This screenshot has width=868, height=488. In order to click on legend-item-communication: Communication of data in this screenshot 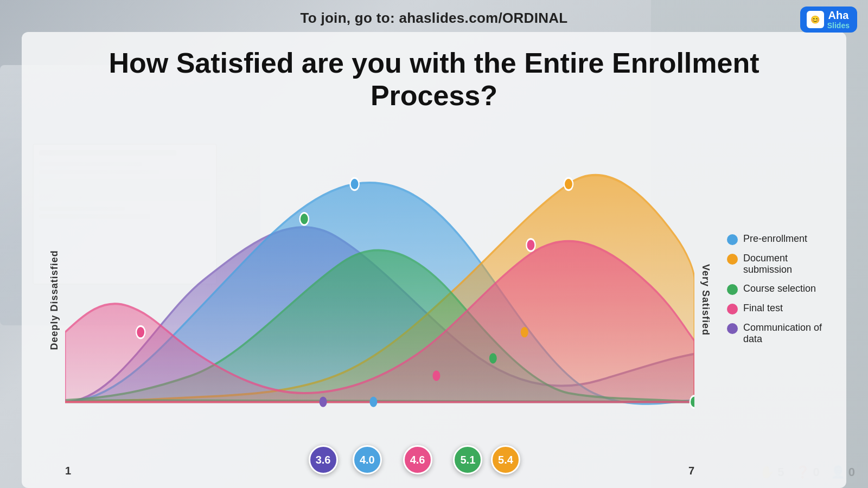, I will do `click(776, 333)`.